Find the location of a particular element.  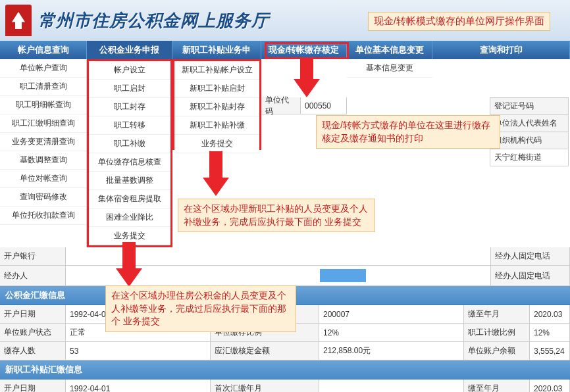

g1r3v1: 53 is located at coordinates (138, 351).